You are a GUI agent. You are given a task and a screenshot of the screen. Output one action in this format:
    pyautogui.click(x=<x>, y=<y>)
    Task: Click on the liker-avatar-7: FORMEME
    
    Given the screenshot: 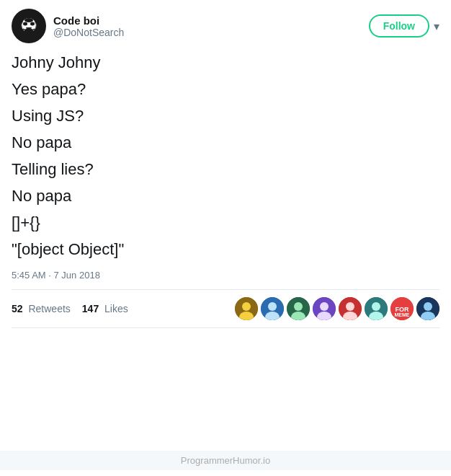 What is the action you would take?
    pyautogui.click(x=402, y=309)
    